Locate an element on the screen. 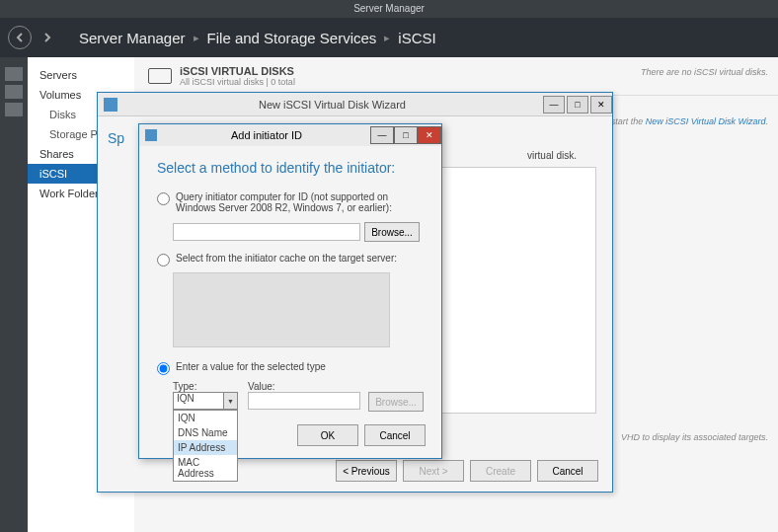 The image size is (778, 532). no-disks-hint: There are no iSCSI virtual disks. is located at coordinates (705, 72).